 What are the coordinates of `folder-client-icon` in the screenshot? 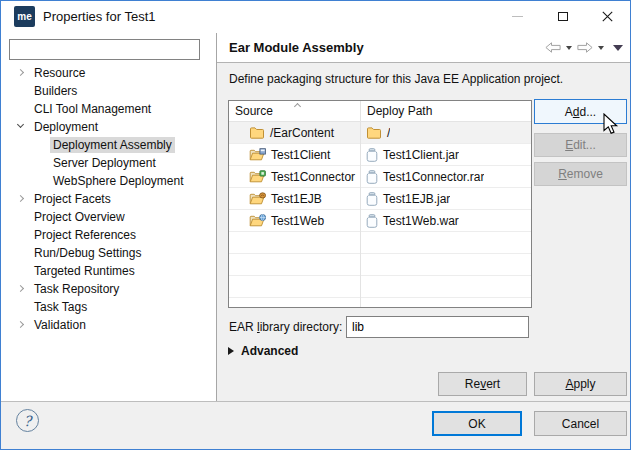 It's located at (258, 154).